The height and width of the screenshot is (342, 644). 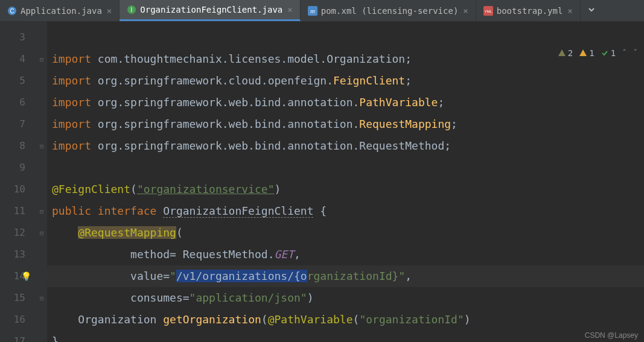 What do you see at coordinates (611, 335) in the screenshot?
I see `watermark: CSDN @Lapsey` at bounding box center [611, 335].